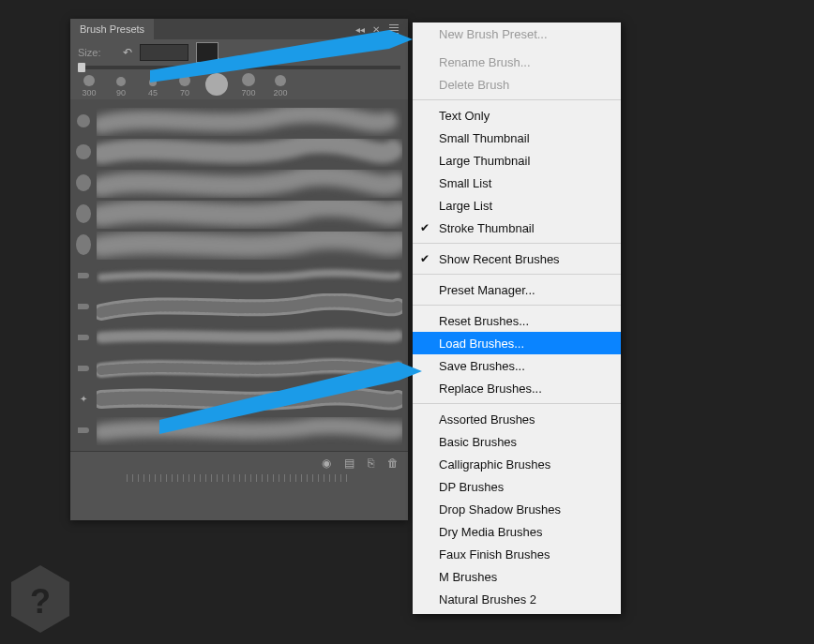  Describe the element at coordinates (217, 85) in the screenshot. I see `recent-brush-tip` at that location.